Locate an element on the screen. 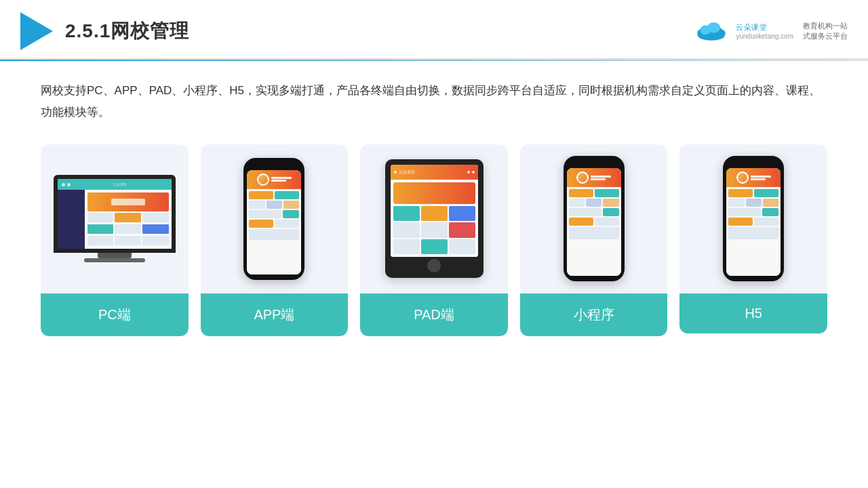 This screenshot has height=488, width=868. card-h5-label: H5 is located at coordinates (753, 313).